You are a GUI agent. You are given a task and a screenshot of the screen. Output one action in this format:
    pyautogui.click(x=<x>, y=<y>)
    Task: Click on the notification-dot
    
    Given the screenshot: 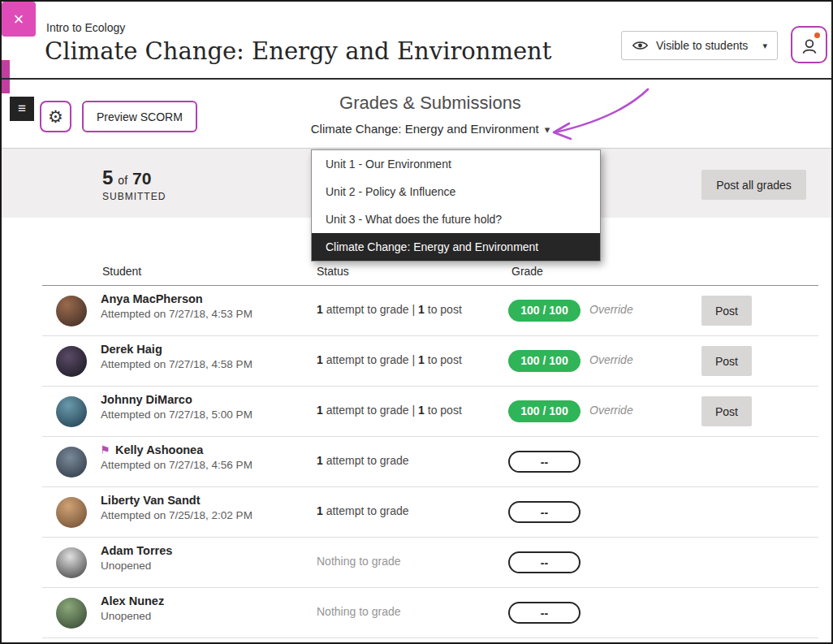 What is the action you would take?
    pyautogui.click(x=817, y=36)
    